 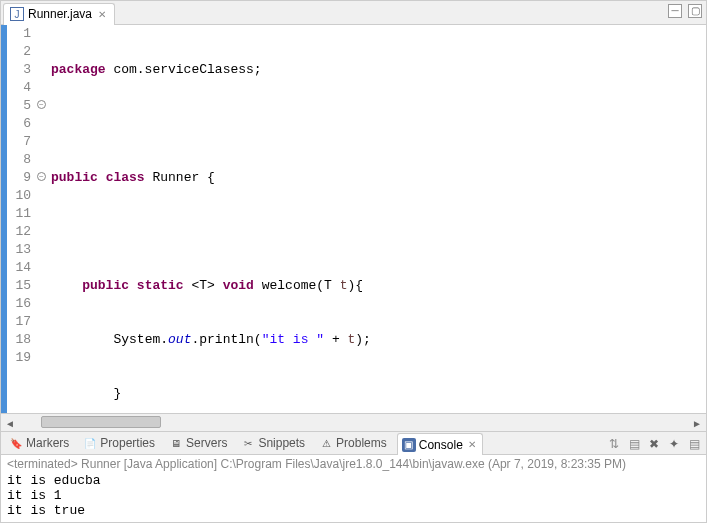 What do you see at coordinates (39, 443) in the screenshot?
I see `tab-markers: 🔖Markers` at bounding box center [39, 443].